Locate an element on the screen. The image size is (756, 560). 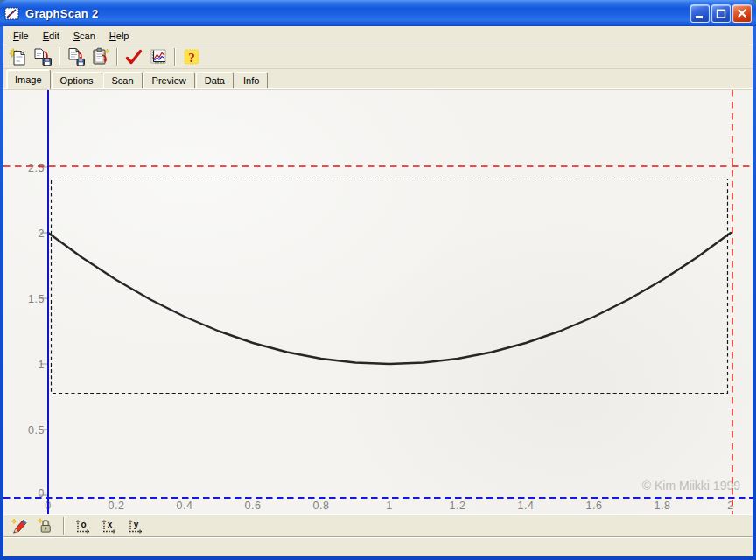
menu-edit: Edit is located at coordinates (51, 36).